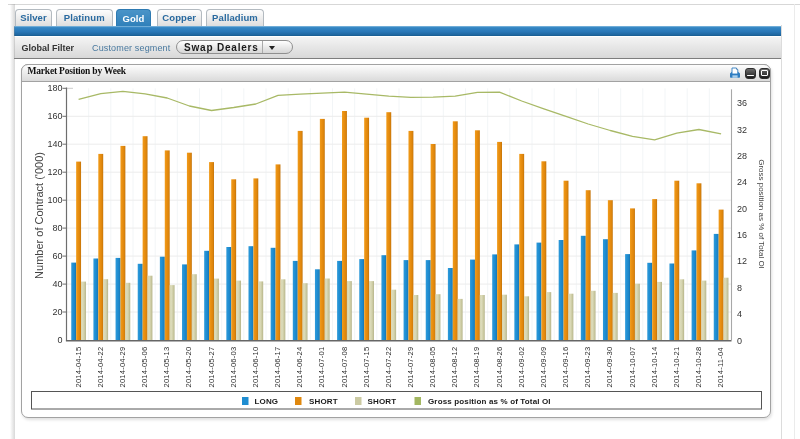  I want to click on svg-text: 12, so click(742, 261).